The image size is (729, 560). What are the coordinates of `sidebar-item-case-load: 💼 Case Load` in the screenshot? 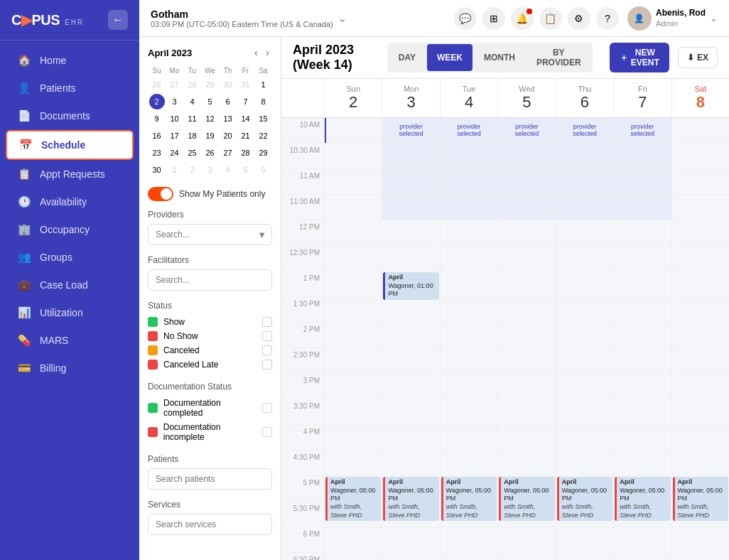 It's located at (70, 285).